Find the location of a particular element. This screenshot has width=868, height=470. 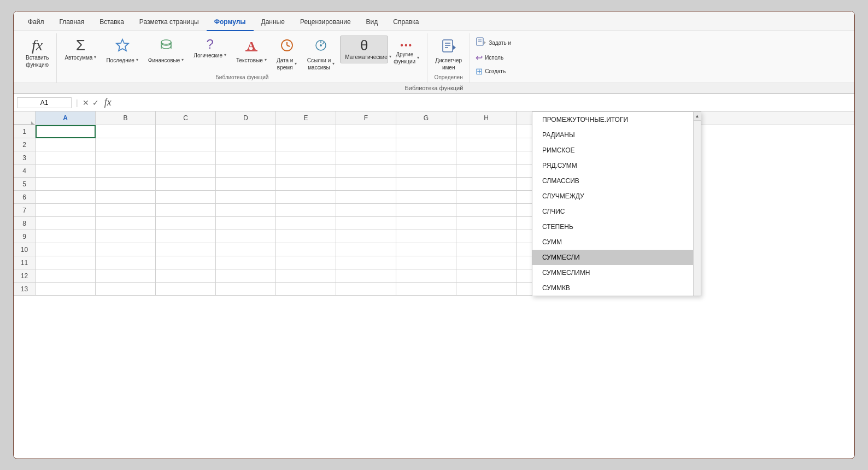

row-header-11: 11 is located at coordinates (25, 263).